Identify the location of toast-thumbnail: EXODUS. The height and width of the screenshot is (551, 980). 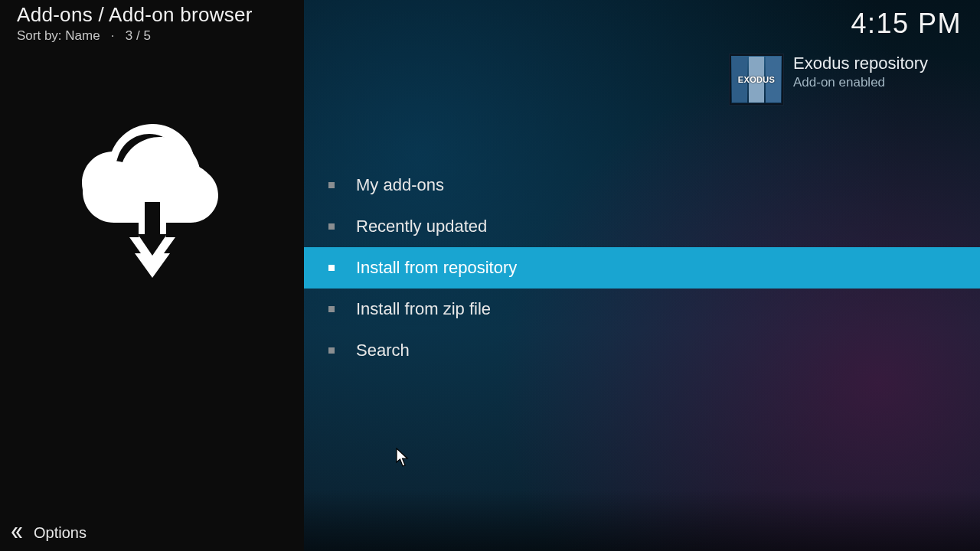
(756, 80).